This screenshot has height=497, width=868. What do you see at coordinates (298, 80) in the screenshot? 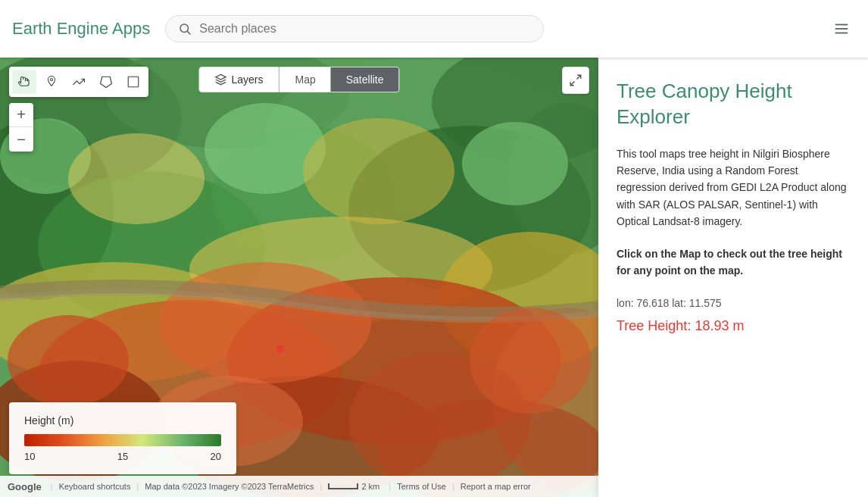
I see `map-controls: Layers Map Satellite` at bounding box center [298, 80].